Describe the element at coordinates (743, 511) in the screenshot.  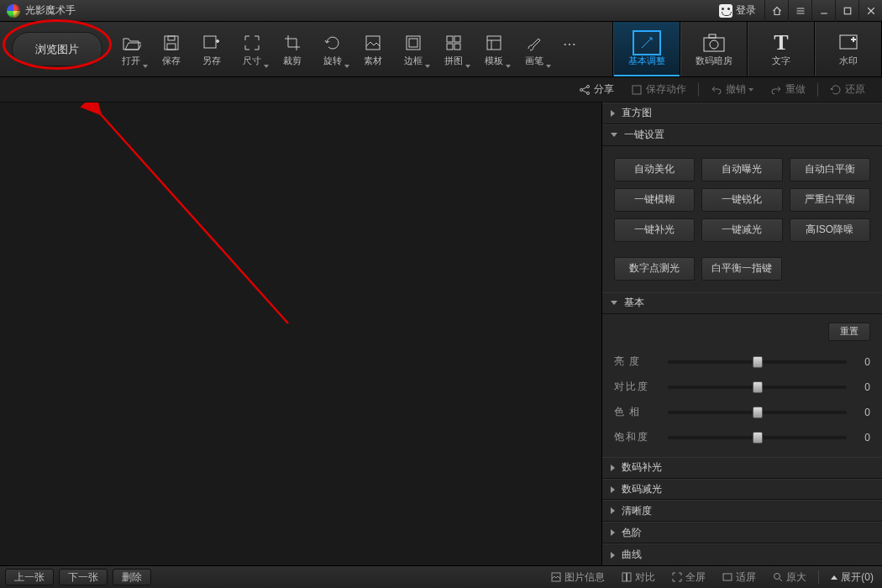
I see `section-clarity: 清晰度` at that location.